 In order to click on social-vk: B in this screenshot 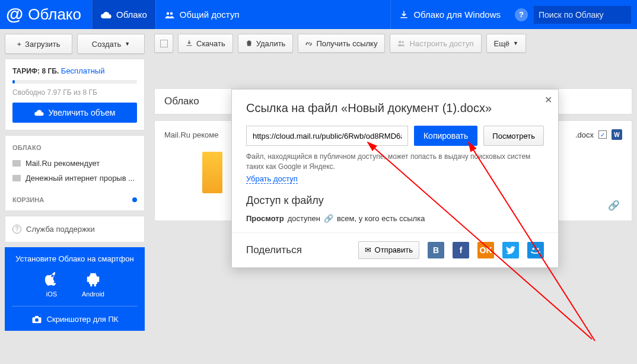, I will do `click(436, 250)`.